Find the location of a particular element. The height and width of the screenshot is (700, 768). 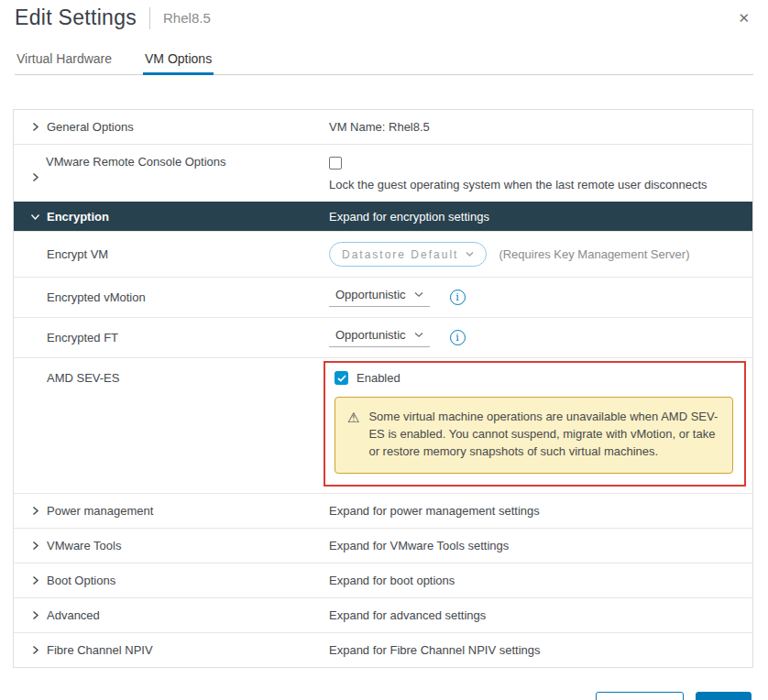

encrypted-vmotion-select: Opportunistic is located at coordinates (379, 297).